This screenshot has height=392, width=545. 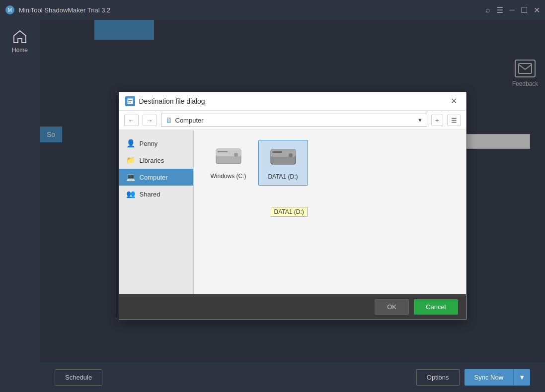 What do you see at coordinates (150, 120) in the screenshot?
I see `forward-button: →` at bounding box center [150, 120].